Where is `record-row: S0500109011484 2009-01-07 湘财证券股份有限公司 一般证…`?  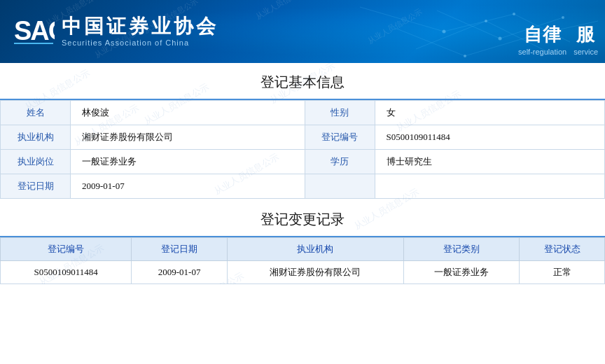 record-row: S0500109011484 2009-01-07 湘财证券股份有限公司 一般证… is located at coordinates (302, 273).